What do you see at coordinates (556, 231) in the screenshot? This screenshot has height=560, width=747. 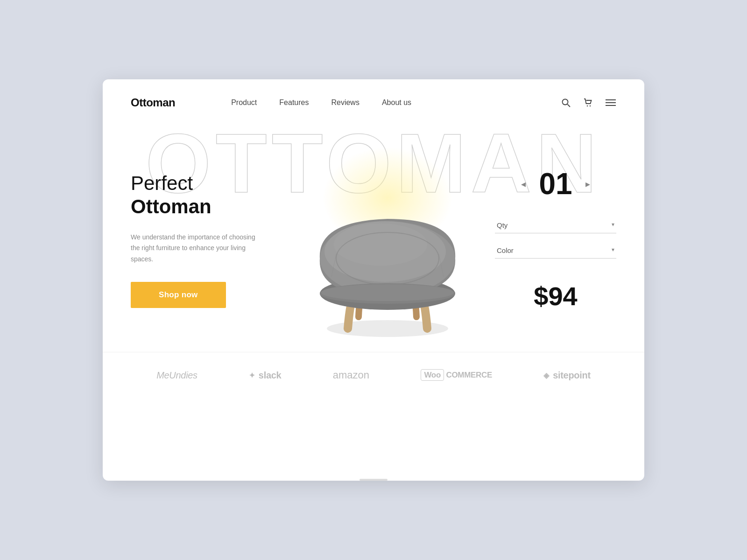 I see `right-panel: ◂ 01 ▸ Qty 1 2 3 Color Gray Black Beige` at bounding box center [556, 231].